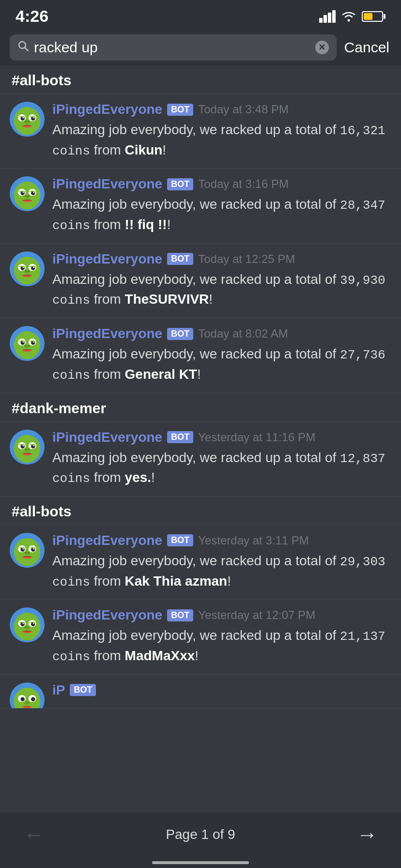 Image resolution: width=401 pixels, height=868 pixels. I want to click on status-icons, so click(353, 16).